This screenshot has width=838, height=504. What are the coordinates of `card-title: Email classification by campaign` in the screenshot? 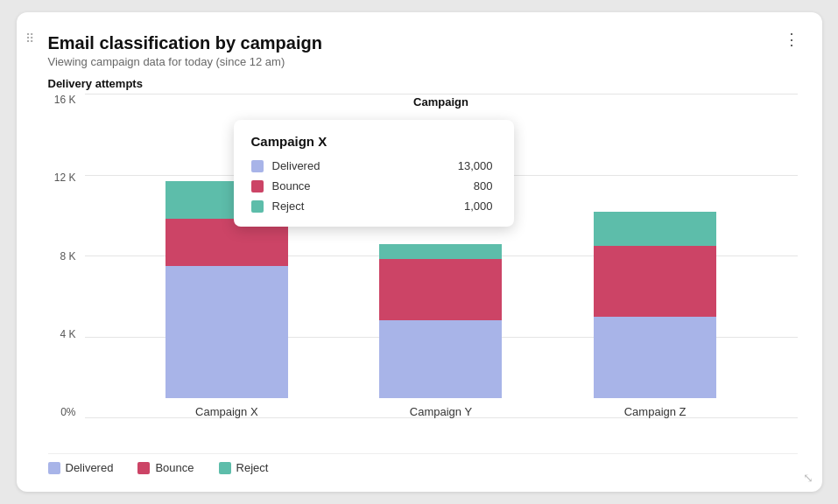 It's located at (423, 44).